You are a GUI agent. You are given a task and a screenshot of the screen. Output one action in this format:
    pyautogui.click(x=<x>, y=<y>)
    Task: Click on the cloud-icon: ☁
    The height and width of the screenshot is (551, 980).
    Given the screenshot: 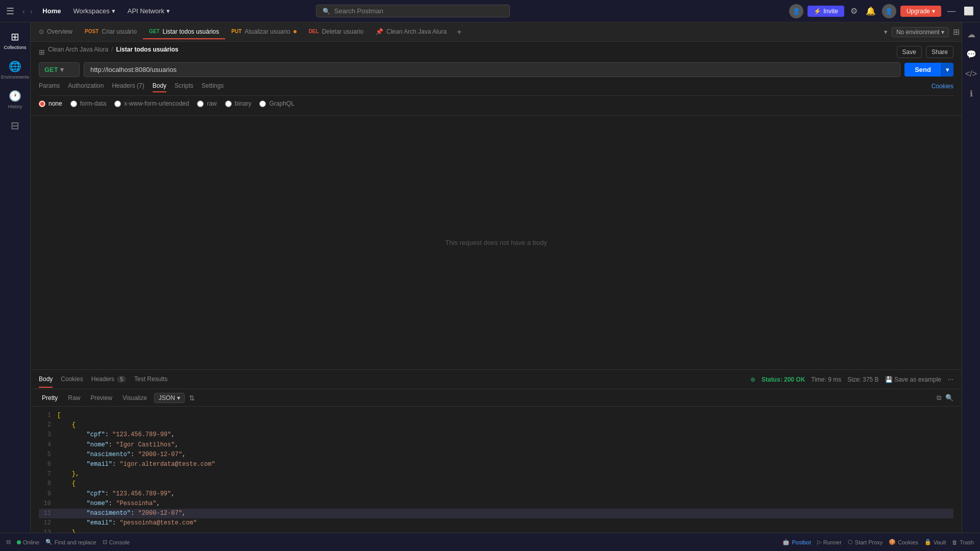 What is the action you would take?
    pyautogui.click(x=971, y=35)
    